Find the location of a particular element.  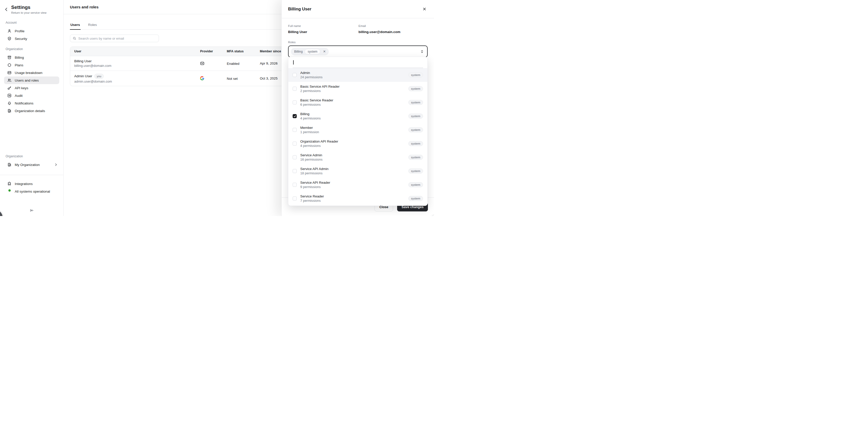

roles-label: Roles is located at coordinates (358, 42).